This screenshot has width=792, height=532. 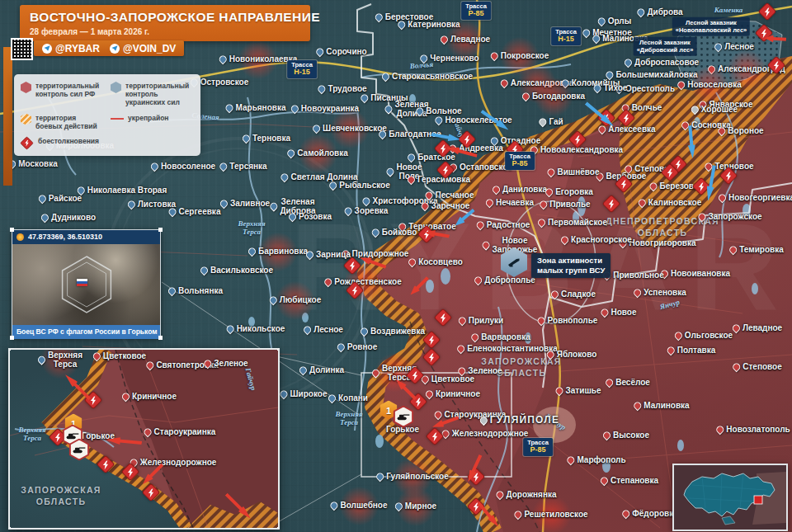 I want to click on town-marker: Лесное, so click(x=323, y=330).